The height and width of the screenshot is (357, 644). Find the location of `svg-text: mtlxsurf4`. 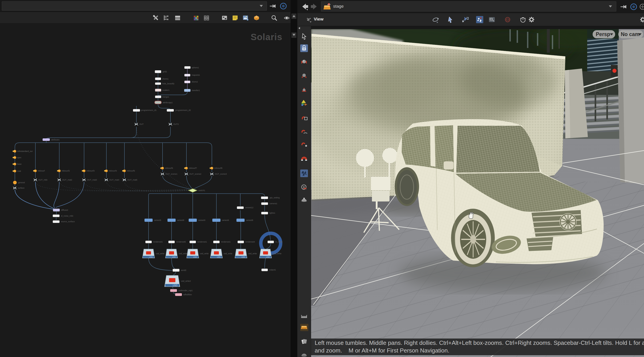

svg-text: mtlxsurf4 is located at coordinates (113, 171).